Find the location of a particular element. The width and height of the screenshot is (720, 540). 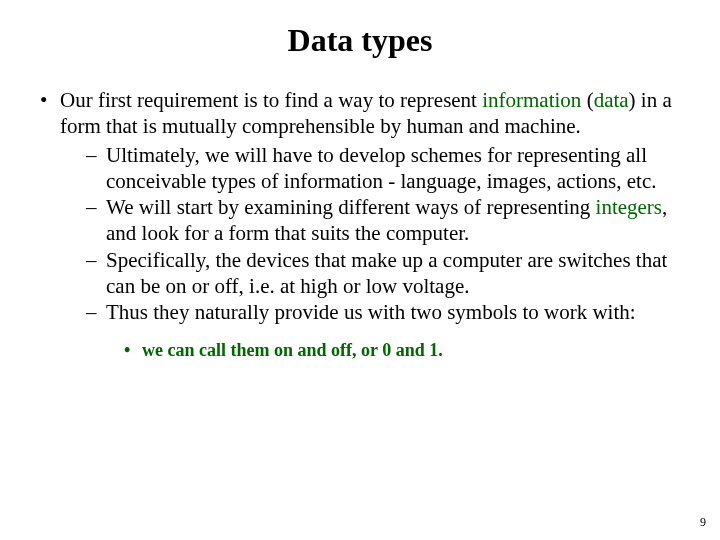

bullet1-text-a: Our first requirement is to find a way t… is located at coordinates (271, 100).